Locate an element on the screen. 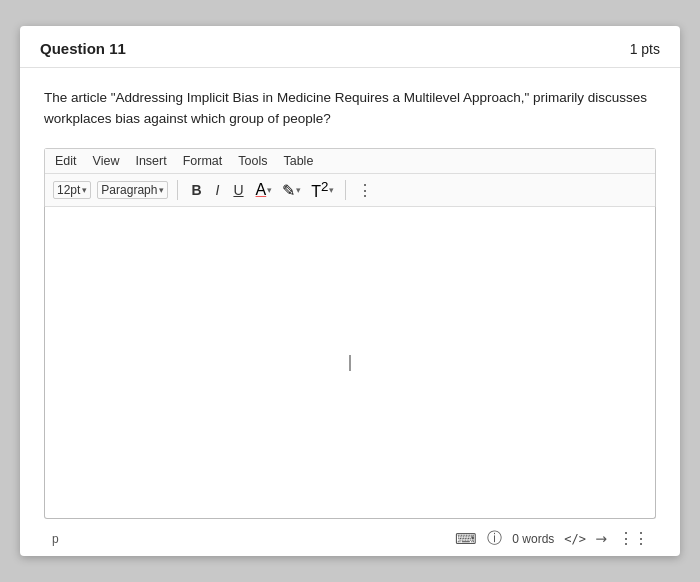  question-text: The article "Addressing Implicit Bias in… is located at coordinates (350, 109).